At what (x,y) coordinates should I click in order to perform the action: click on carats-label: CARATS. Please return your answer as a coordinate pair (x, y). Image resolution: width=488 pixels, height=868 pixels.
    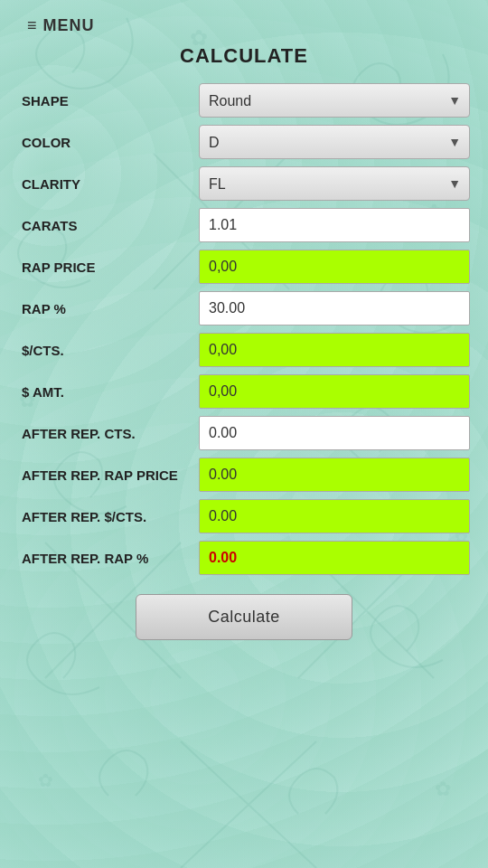
    Looking at the image, I should click on (108, 226).